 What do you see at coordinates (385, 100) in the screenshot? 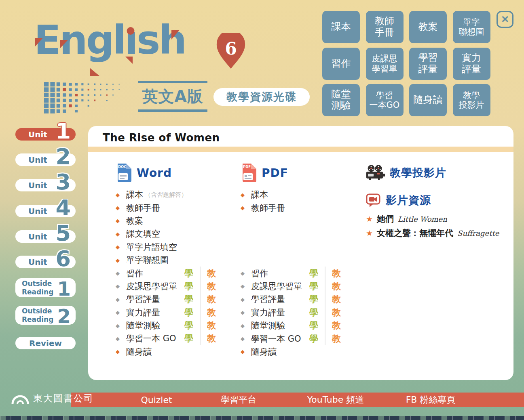
I see `menu-study-go-button: 學習一本GO` at bounding box center [385, 100].